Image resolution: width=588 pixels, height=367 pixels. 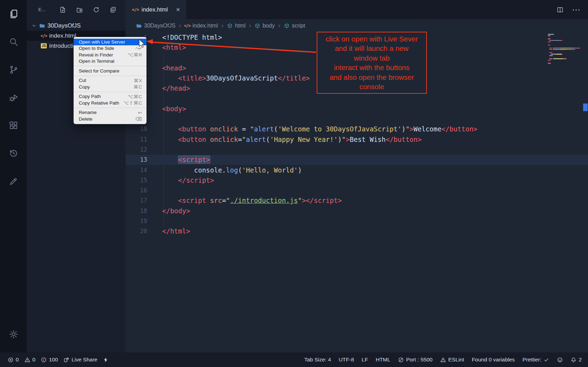 What do you see at coordinates (357, 109) in the screenshot?
I see `code-line-8: 8<body>` at bounding box center [357, 109].